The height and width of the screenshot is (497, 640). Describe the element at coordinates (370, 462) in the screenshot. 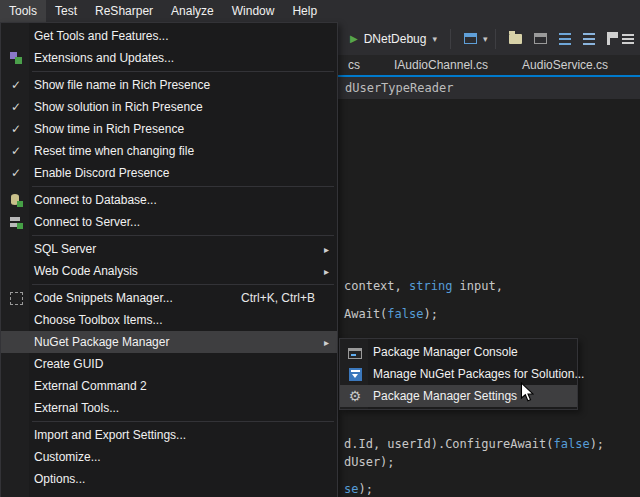

I see `code-text: dUser);` at that location.